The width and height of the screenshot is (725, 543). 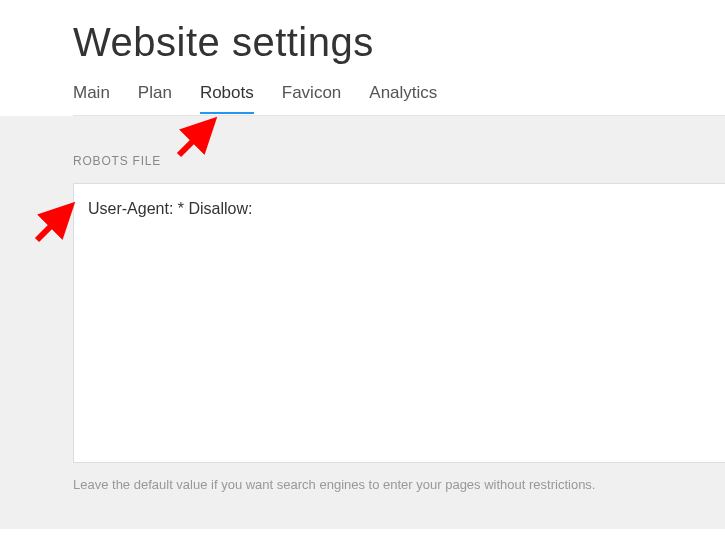 I want to click on tab-plan: Plan, so click(x=155, y=99).